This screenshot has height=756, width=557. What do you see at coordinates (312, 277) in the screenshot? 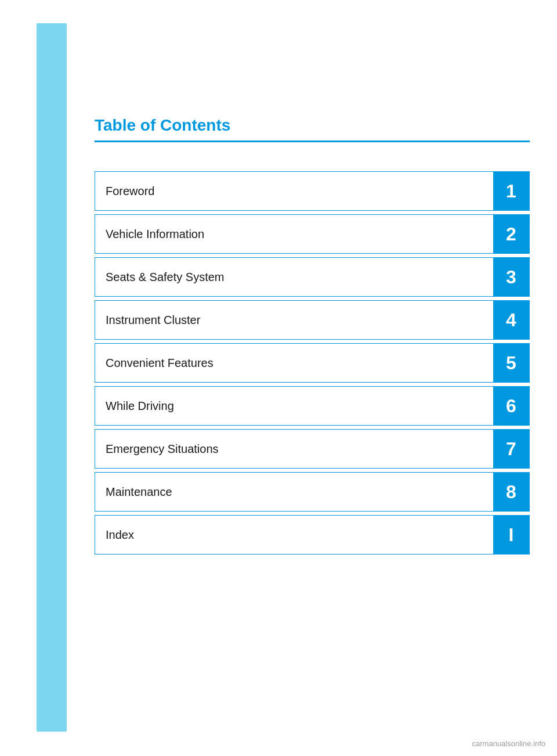
I see `toc-item: Seats & Safety System3` at bounding box center [312, 277].